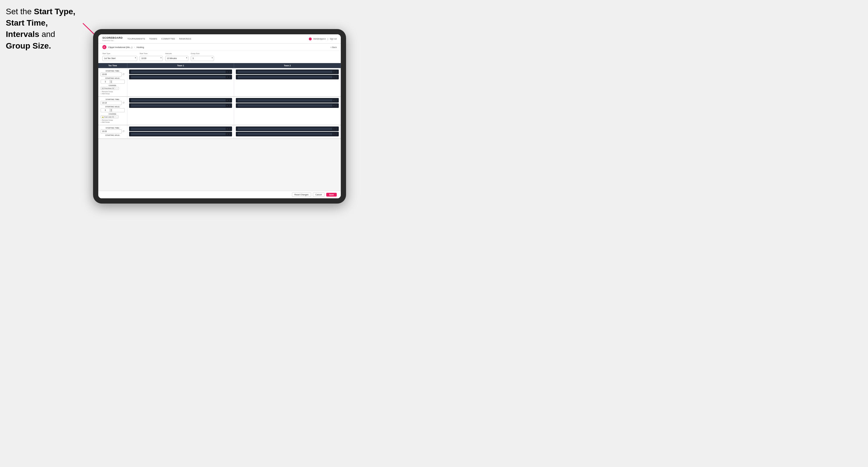 The image size is (868, 467). I want to click on player-remove-6-1: ×, so click(334, 129).